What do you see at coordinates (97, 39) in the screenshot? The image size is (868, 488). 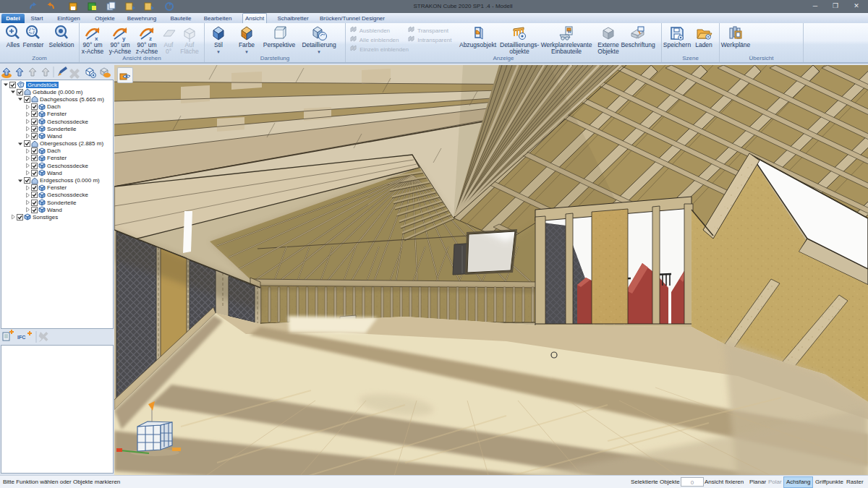 I see `svg-text: x` at bounding box center [97, 39].